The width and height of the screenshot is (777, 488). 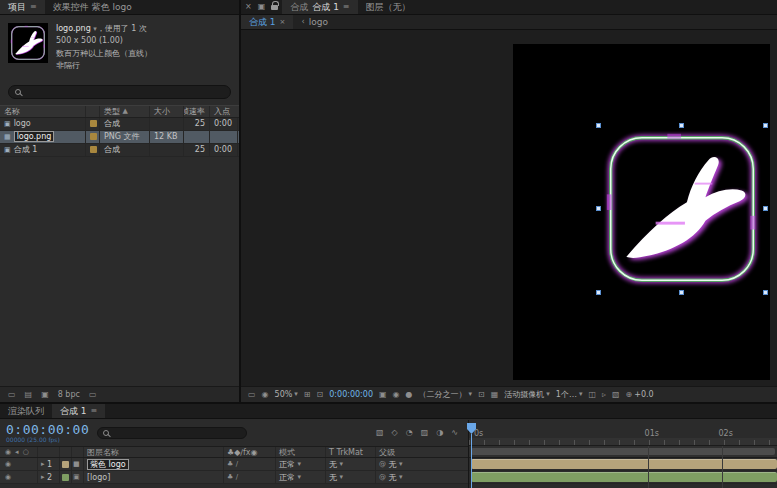 I want to click on interpret-footage-icon: ▭, so click(x=12, y=395).